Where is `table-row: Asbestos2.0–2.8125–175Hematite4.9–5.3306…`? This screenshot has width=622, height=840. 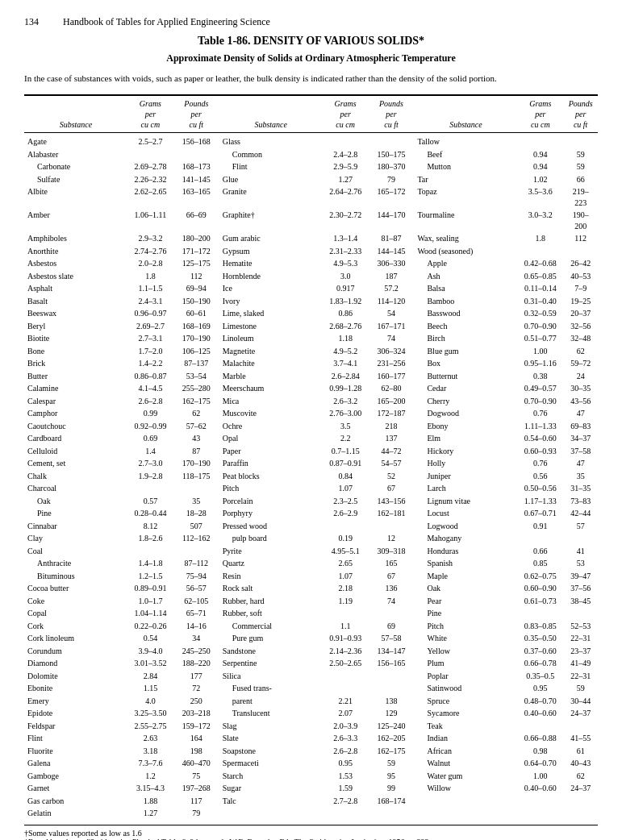 table-row: Asbestos2.0–2.8125–175Hematite4.9–5.3306… is located at coordinates (311, 264).